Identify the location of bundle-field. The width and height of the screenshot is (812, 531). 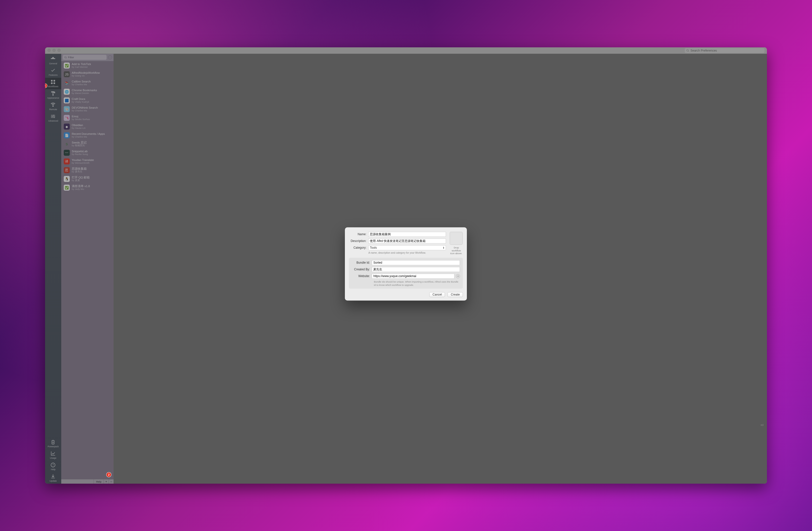
(416, 263).